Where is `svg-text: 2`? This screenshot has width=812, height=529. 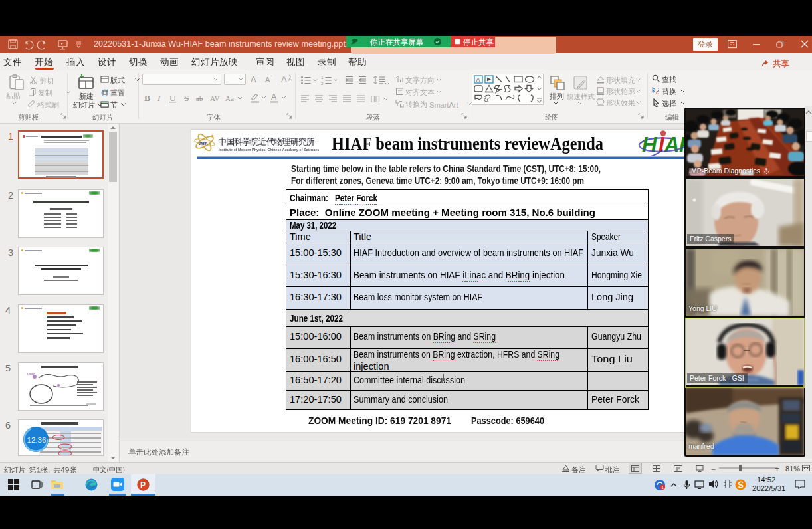
svg-text: 2 is located at coordinates (322, 84).